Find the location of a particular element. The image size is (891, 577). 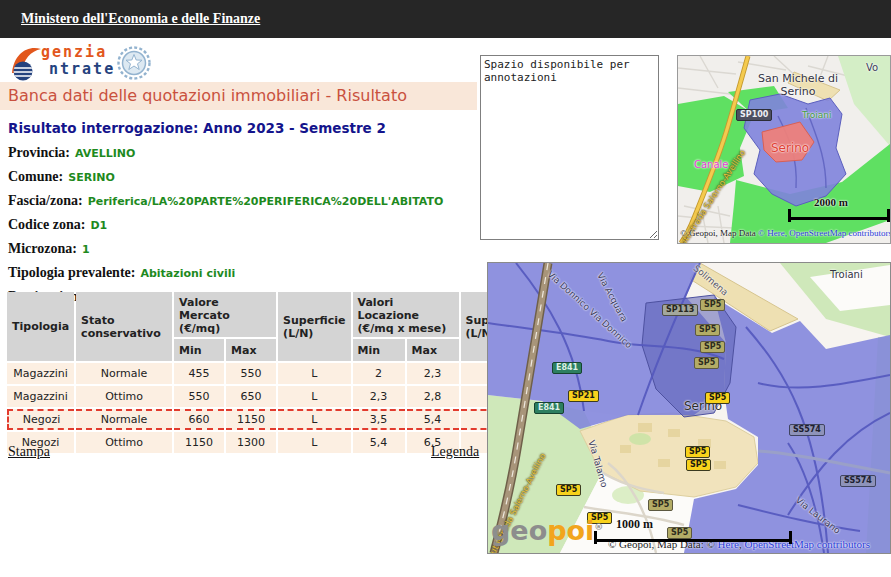

table-row: Magazzini Ottimo 550 650 L 2,3 2,8 L is located at coordinates (271, 396).